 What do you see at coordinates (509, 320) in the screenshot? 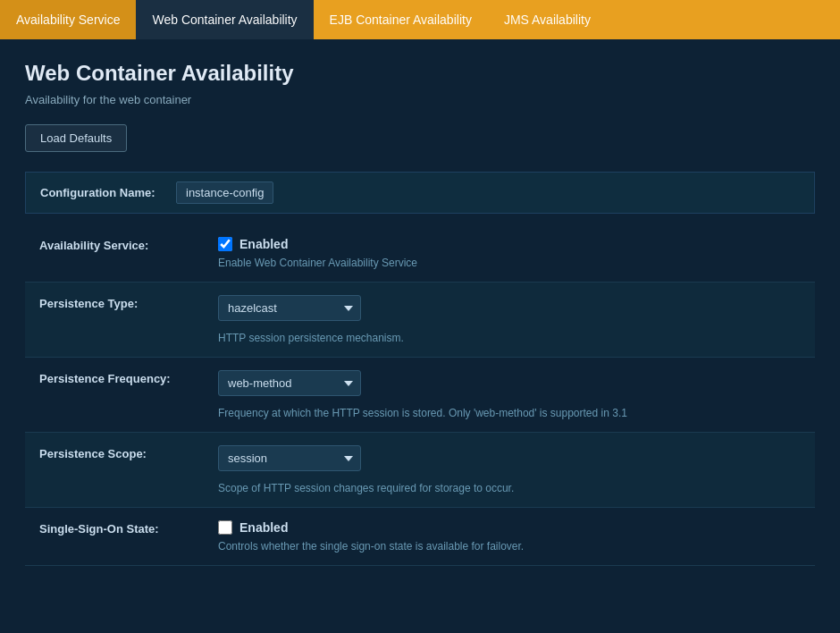
I see `field-cell-persistence-type: hazelcast memory file replicated custom …` at bounding box center [509, 320].